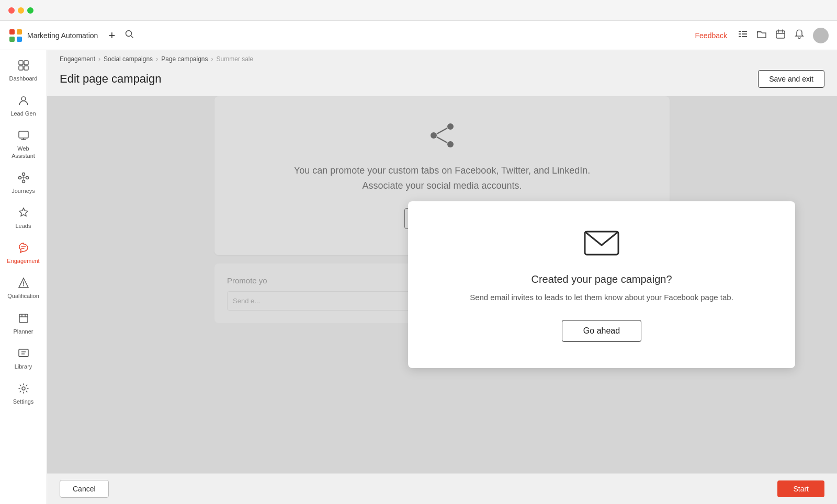 Image resolution: width=837 pixels, height=504 pixels. What do you see at coordinates (24, 249) in the screenshot?
I see `engagement-icon` at bounding box center [24, 249].